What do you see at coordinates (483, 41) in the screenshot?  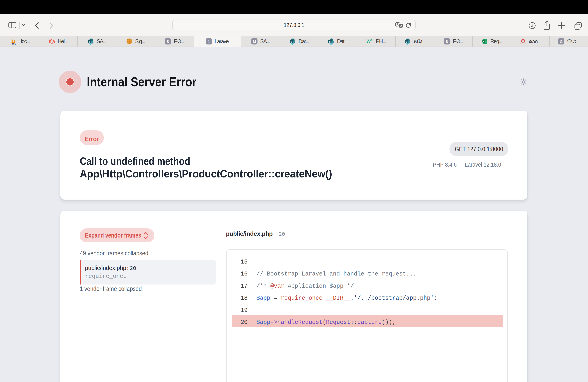 I see `svg-text: X` at bounding box center [483, 41].